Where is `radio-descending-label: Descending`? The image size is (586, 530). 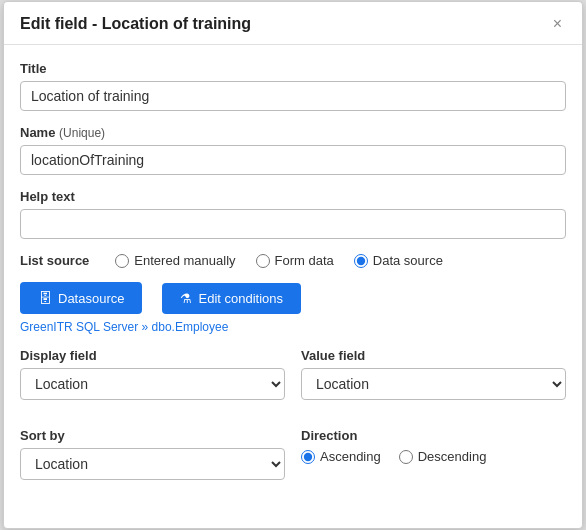 radio-descending-label: Descending is located at coordinates (452, 456).